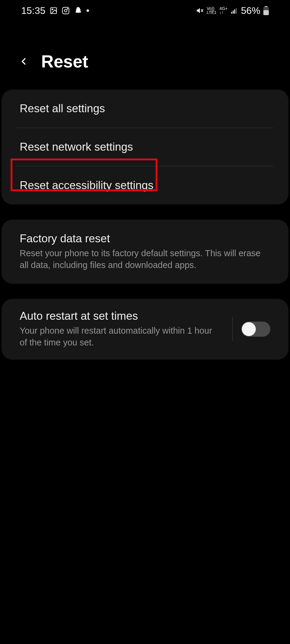  I want to click on reset-all-settings-item: Reset all settings, so click(145, 109).